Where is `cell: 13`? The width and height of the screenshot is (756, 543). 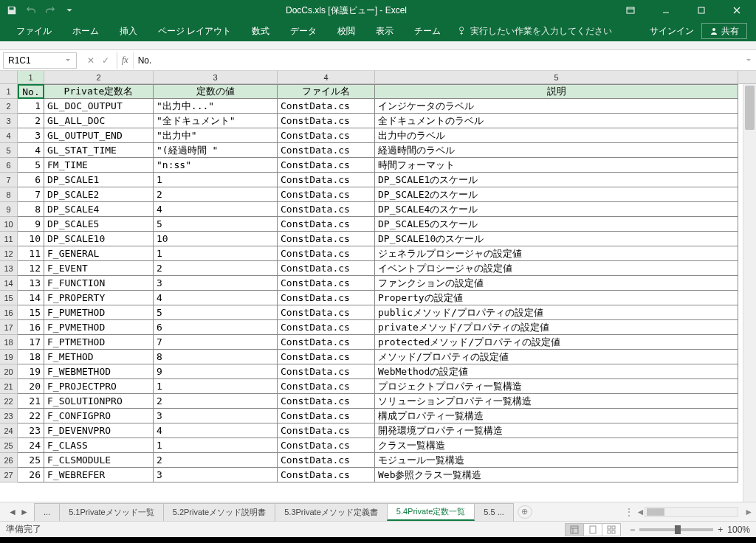 cell: 13 is located at coordinates (31, 283).